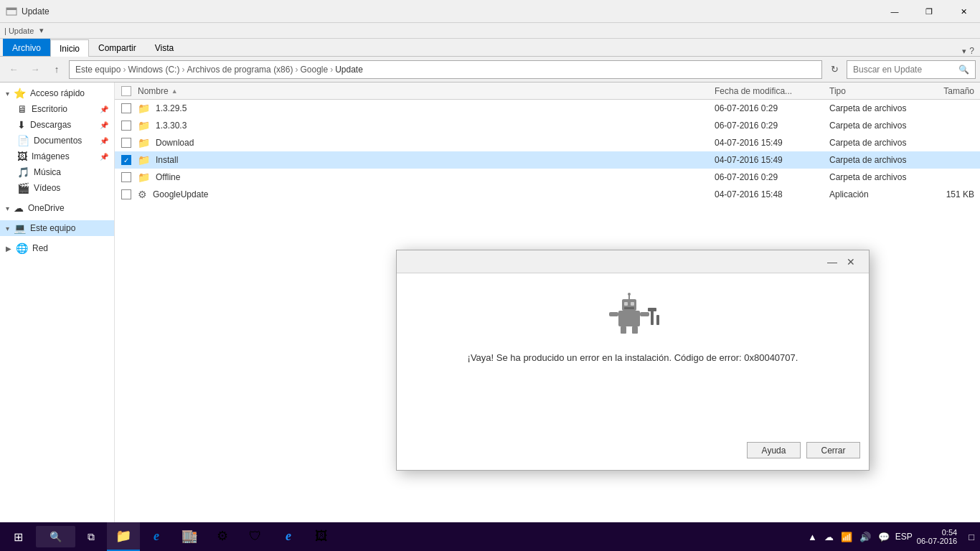 The image size is (980, 551). I want to click on row6-checkbox, so click(126, 194).